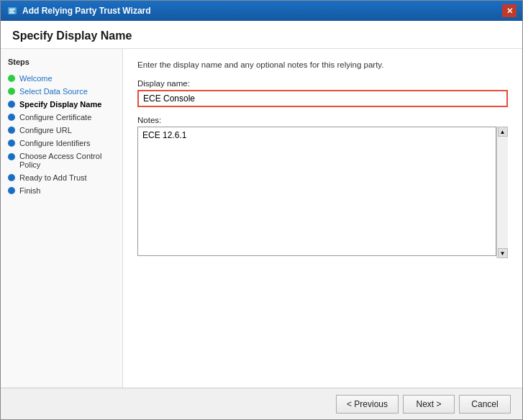  What do you see at coordinates (262, 403) in the screenshot?
I see `footer: < Previous Next > Cancel` at bounding box center [262, 403].